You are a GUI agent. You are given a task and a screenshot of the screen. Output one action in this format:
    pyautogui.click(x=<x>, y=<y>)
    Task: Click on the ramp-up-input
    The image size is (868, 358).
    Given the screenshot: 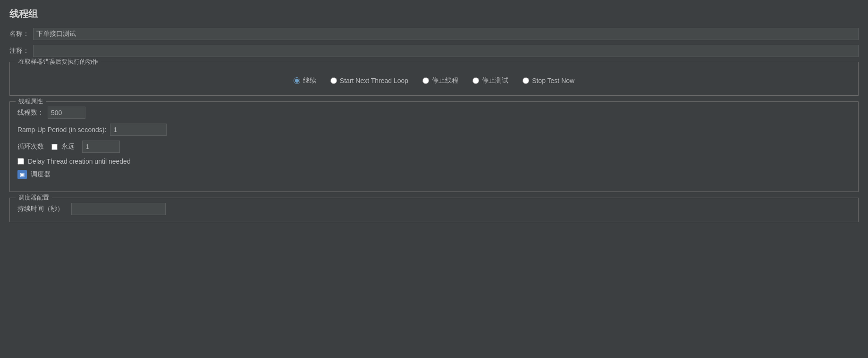 What is the action you would take?
    pyautogui.click(x=138, y=130)
    